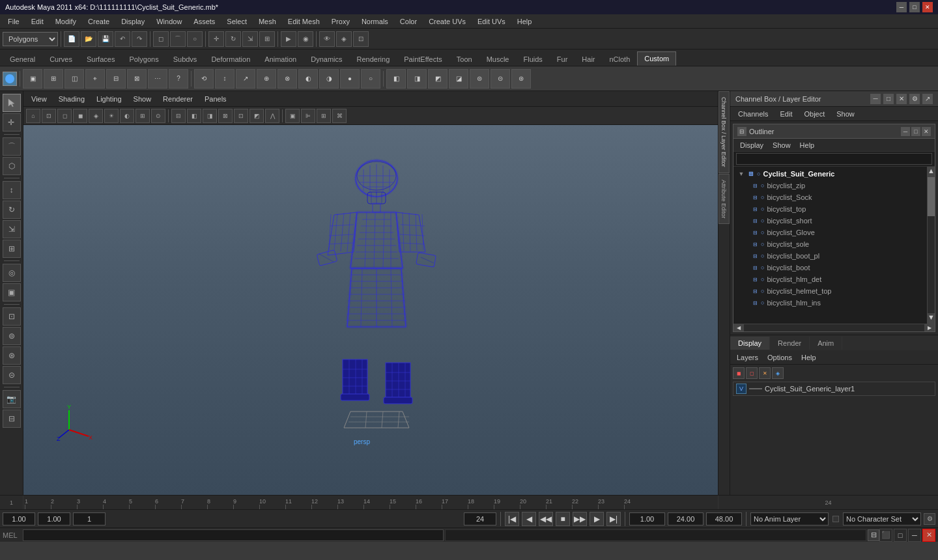  What do you see at coordinates (158, 79) in the screenshot?
I see `shelf-icon-7: ⋯` at bounding box center [158, 79].